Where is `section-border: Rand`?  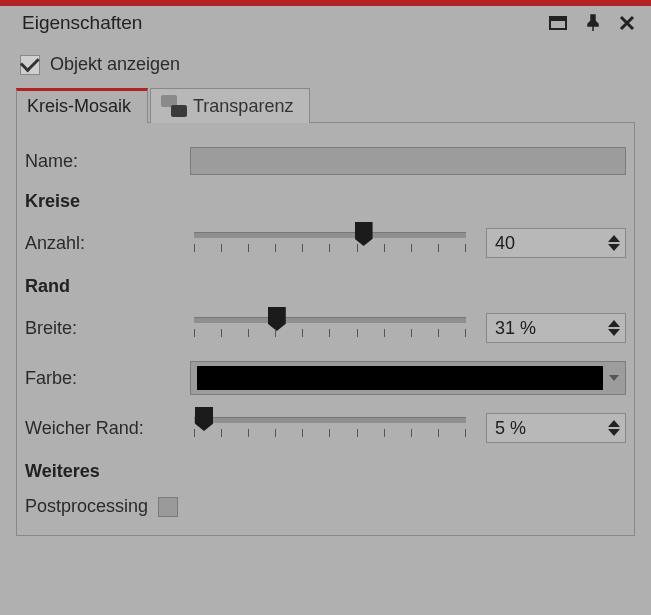 section-border: Rand is located at coordinates (326, 286).